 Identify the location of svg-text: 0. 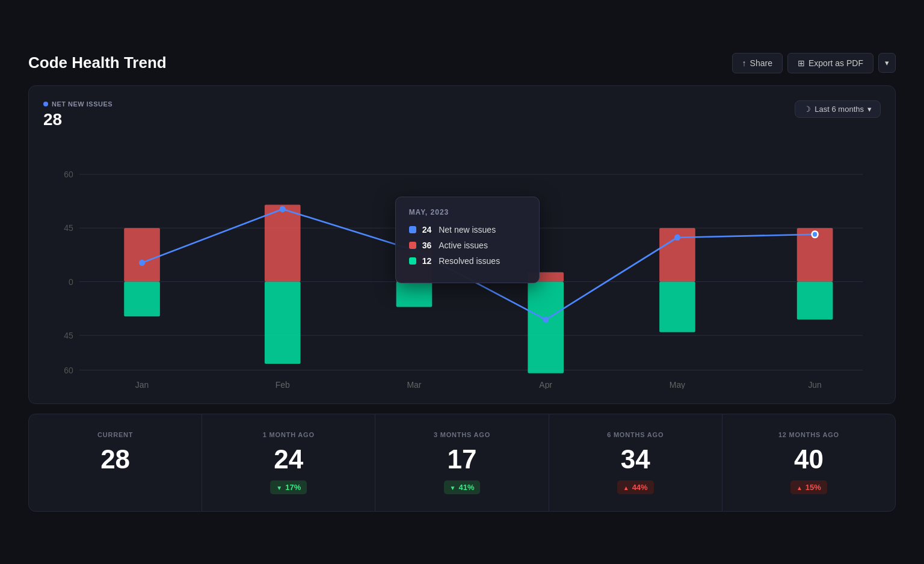
(71, 281).